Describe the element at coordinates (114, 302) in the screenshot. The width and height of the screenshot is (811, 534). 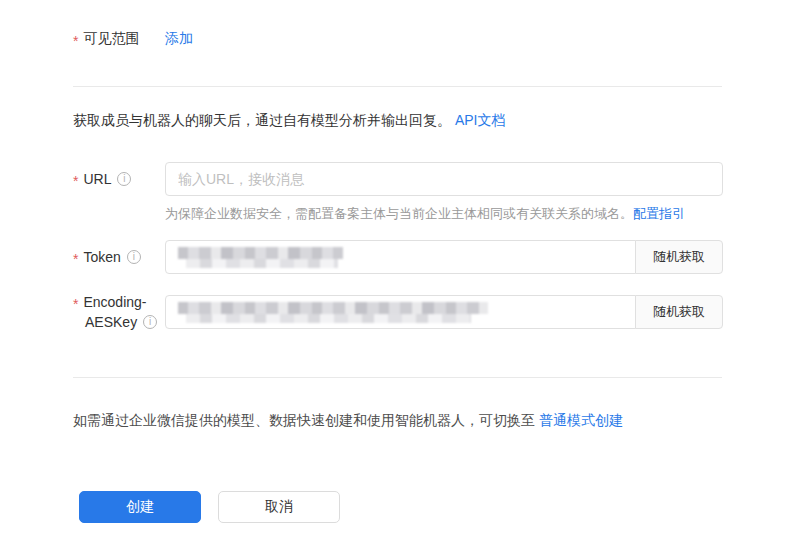
I see `aeskey-label-line1: Encoding-` at that location.